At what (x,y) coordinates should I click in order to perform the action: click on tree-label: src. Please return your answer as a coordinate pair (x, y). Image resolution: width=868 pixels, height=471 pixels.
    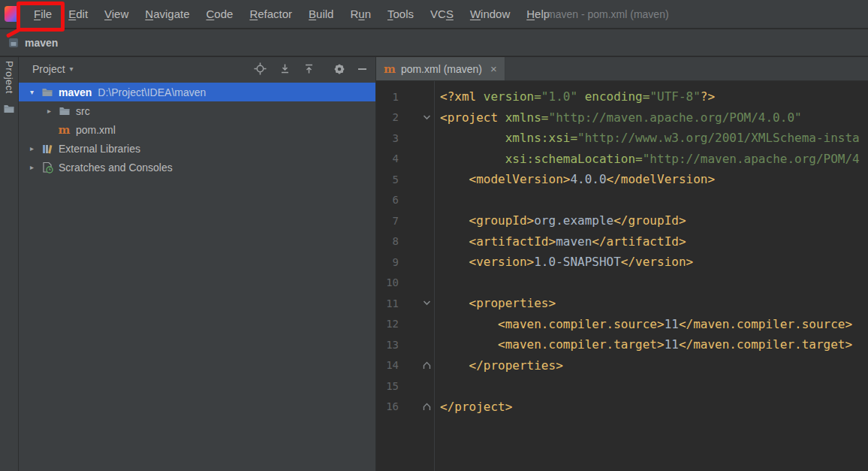
    Looking at the image, I should click on (83, 111).